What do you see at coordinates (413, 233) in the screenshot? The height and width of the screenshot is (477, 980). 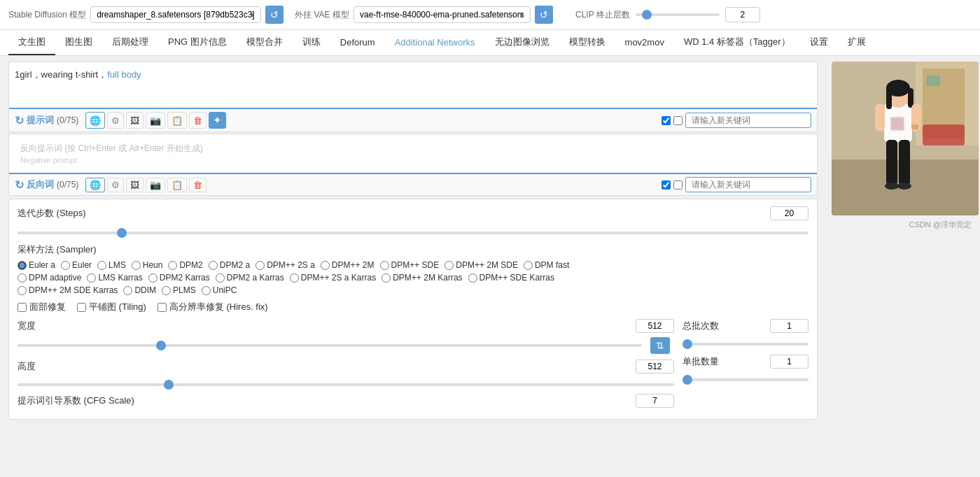 I see `steps-slider` at bounding box center [413, 233].